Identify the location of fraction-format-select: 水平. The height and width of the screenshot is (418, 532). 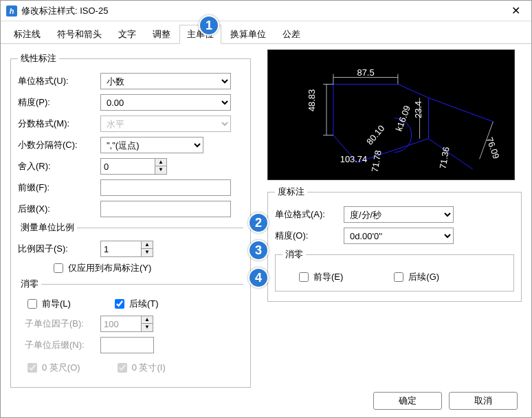
(166, 124).